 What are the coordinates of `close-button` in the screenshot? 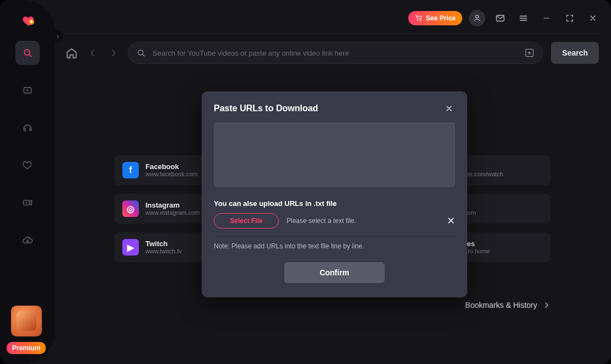 It's located at (593, 18).